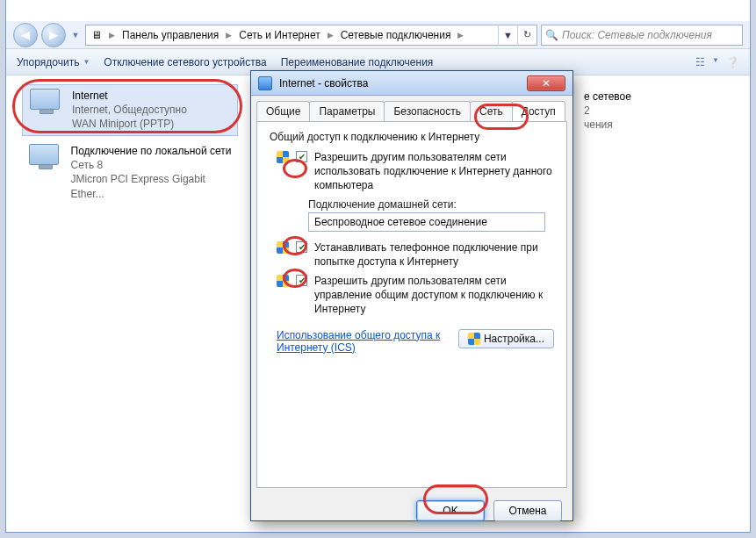  What do you see at coordinates (528, 511) in the screenshot?
I see `cancel-button: Отмена` at bounding box center [528, 511].